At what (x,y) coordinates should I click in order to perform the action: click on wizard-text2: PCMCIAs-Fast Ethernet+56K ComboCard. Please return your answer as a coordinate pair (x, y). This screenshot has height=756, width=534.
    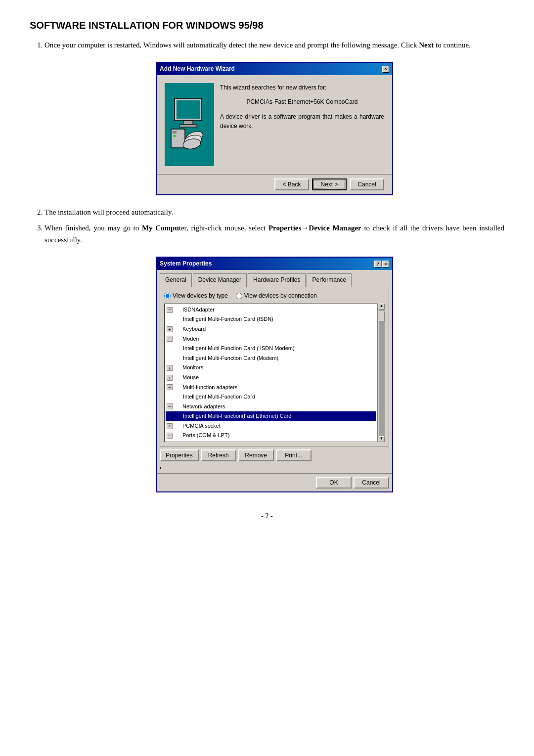
    Looking at the image, I should click on (302, 102).